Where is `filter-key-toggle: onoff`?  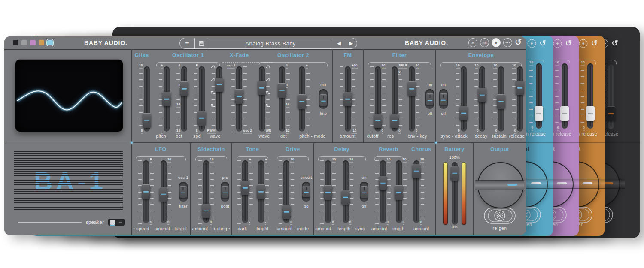
filter-key-toggle: onoff is located at coordinates (430, 99).